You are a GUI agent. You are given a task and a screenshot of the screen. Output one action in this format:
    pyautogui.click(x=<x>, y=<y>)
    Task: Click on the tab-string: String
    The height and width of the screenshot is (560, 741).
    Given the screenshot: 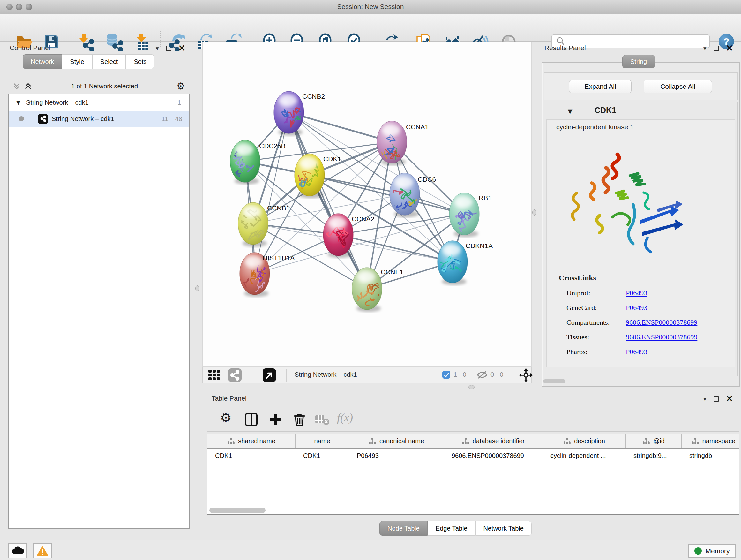 What is the action you would take?
    pyautogui.click(x=638, y=62)
    